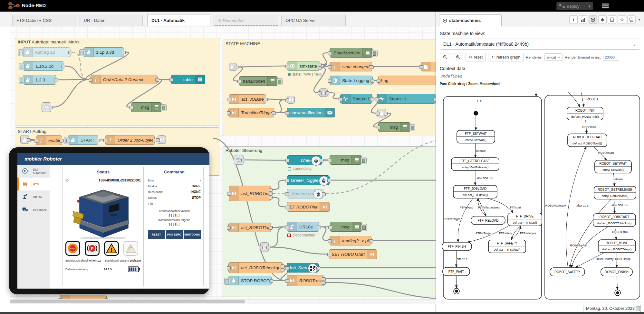 Image resolution: width=644 pixels, height=314 pixels. What do you see at coordinates (246, 21) in the screenshot?
I see `tab-recherche: ⊘ Recherche` at bounding box center [246, 21].